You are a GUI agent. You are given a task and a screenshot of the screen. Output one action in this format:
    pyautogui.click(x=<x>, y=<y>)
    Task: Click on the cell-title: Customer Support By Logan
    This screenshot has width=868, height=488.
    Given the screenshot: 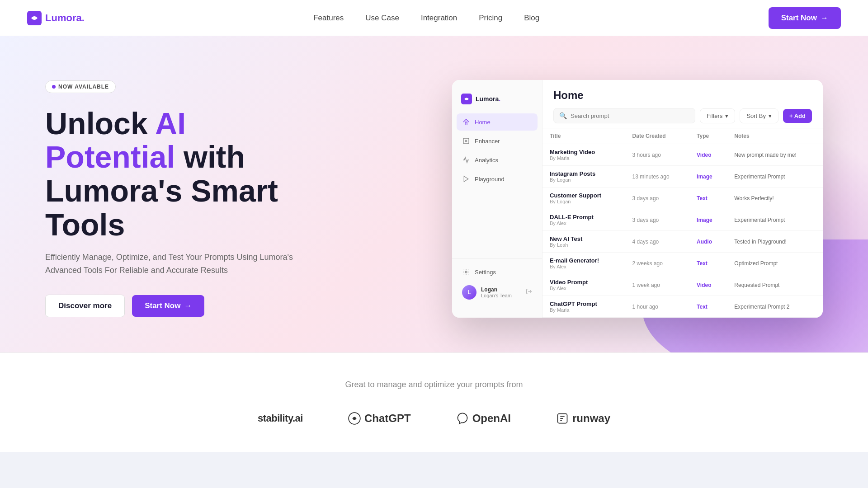 What is the action you would take?
    pyautogui.click(x=584, y=198)
    